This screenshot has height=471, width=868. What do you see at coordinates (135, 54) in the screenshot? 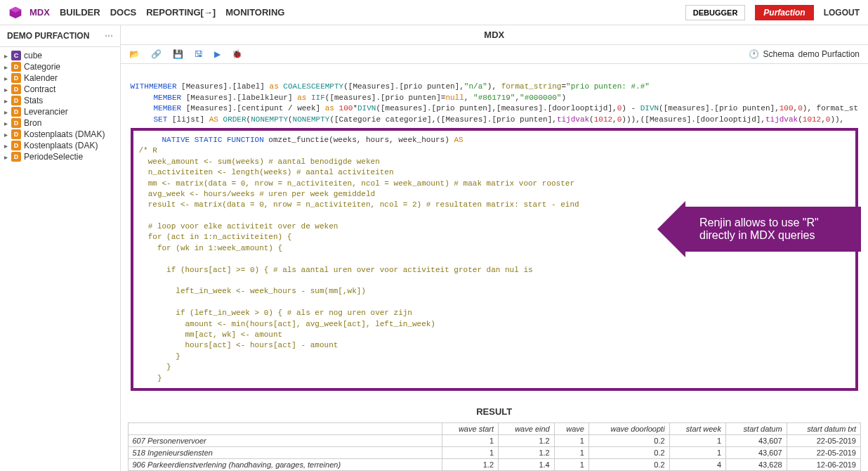
I see `open-icon: 📂` at bounding box center [135, 54].